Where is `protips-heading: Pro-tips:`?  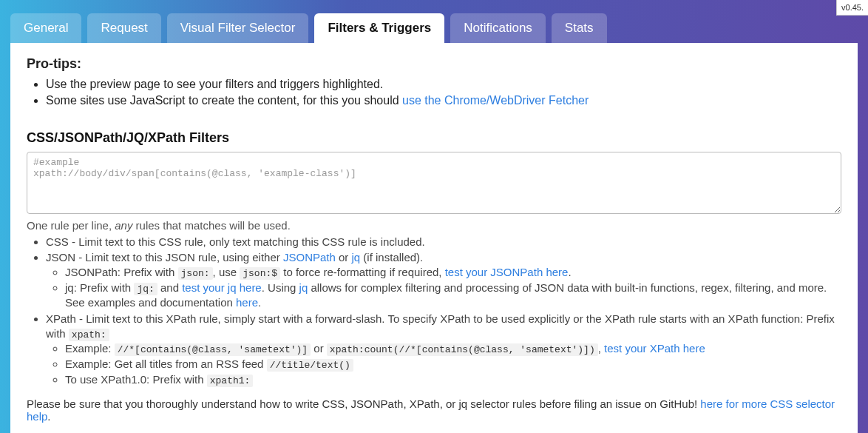
protips-heading: Pro-tips: is located at coordinates (434, 64).